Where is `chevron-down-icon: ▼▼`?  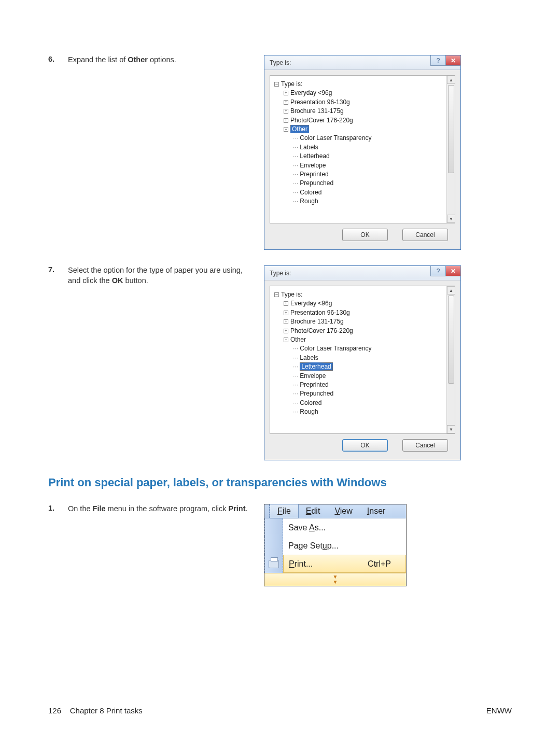
chevron-down-icon: ▼▼ is located at coordinates (335, 580).